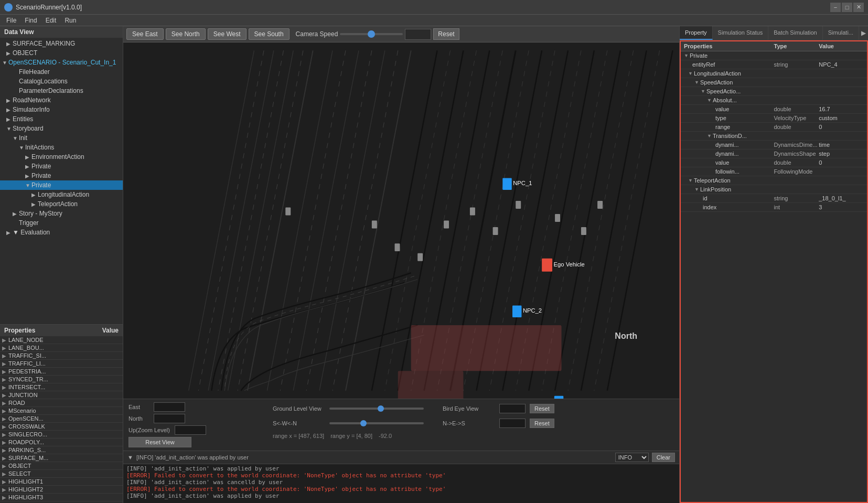  What do you see at coordinates (774, 101) in the screenshot?
I see `prop-row-absolut: ▼ Absolut...` at bounding box center [774, 101].